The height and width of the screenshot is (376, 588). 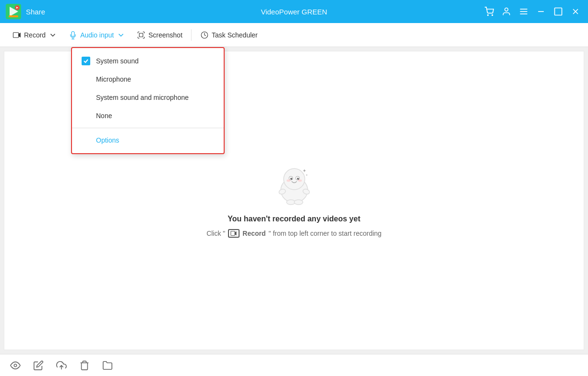 I want to click on hint-record-label: Record, so click(x=254, y=233).